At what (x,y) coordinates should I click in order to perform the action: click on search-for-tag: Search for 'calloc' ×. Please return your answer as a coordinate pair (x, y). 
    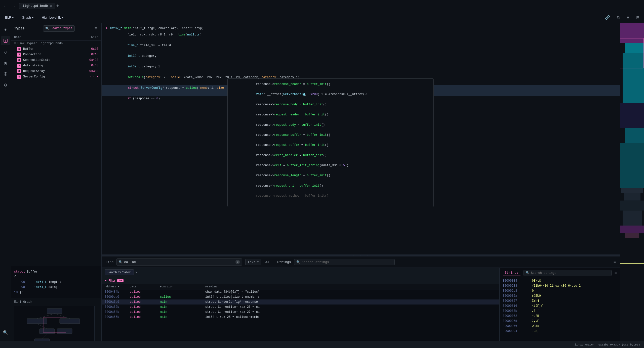
    Looking at the image, I should click on (300, 273).